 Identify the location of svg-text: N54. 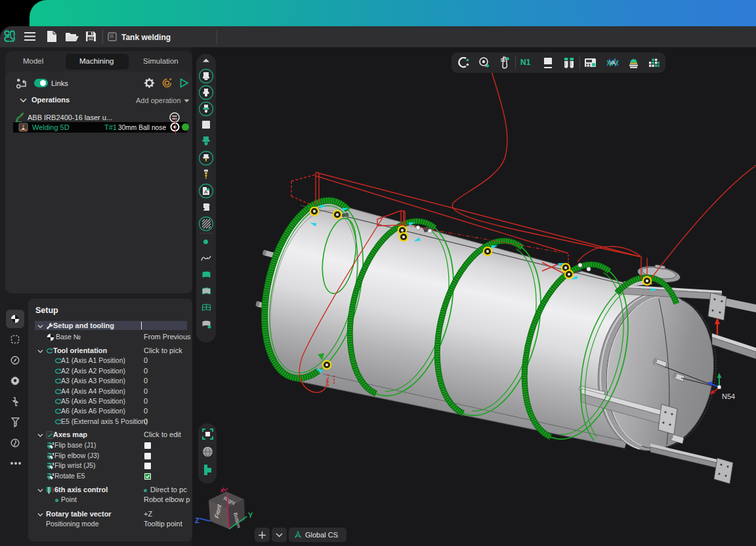
(728, 396).